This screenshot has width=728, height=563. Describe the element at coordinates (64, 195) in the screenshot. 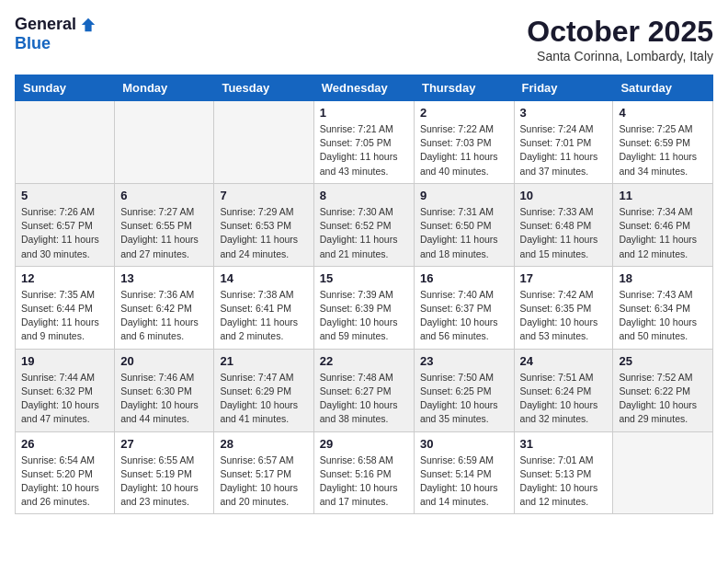

I see `day-number: 5` at that location.